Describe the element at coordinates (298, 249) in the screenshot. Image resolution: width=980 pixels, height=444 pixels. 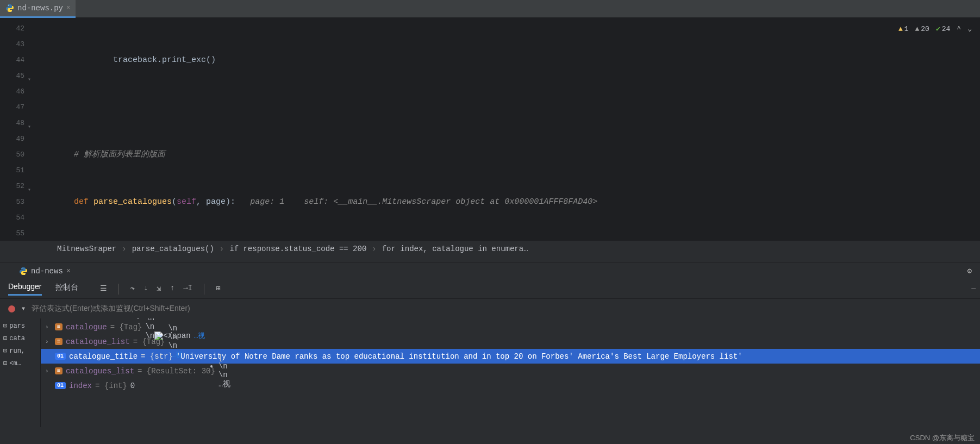
I see `breadcrumb-item: if response.status_code == 200` at that location.